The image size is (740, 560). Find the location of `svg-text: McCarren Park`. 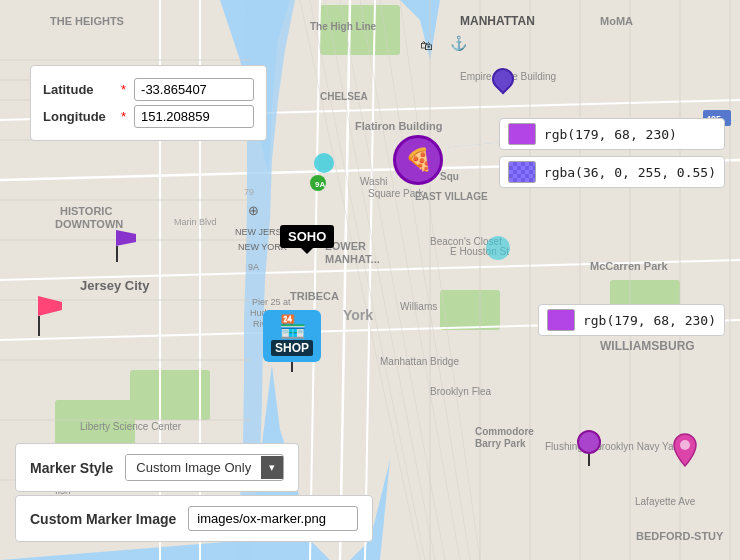

svg-text: McCarren Park is located at coordinates (630, 266).